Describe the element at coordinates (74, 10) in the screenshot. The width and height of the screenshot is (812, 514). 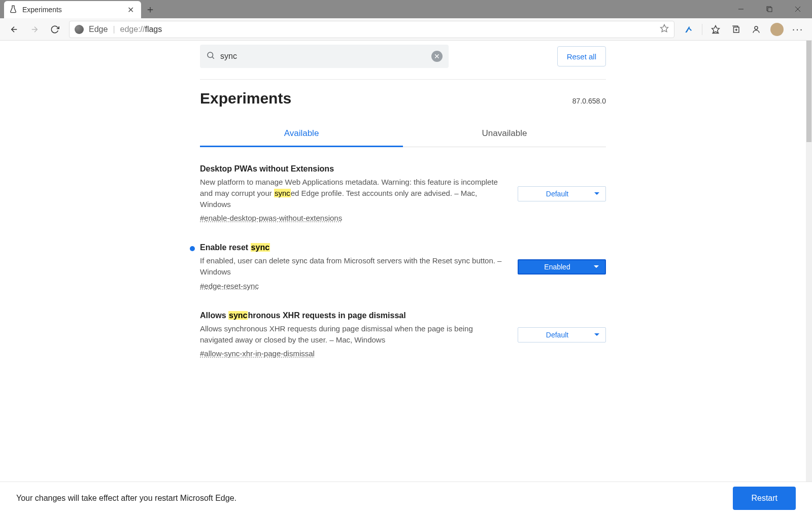
I see `tab-title: Experiments` at that location.